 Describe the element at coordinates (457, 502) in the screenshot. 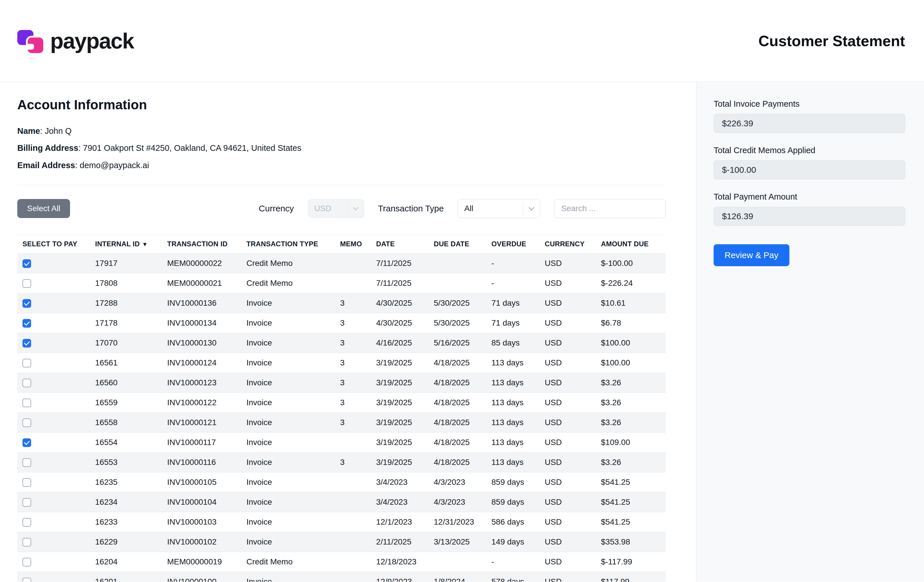

I see `due-date-cell: 4/3/2023` at that location.